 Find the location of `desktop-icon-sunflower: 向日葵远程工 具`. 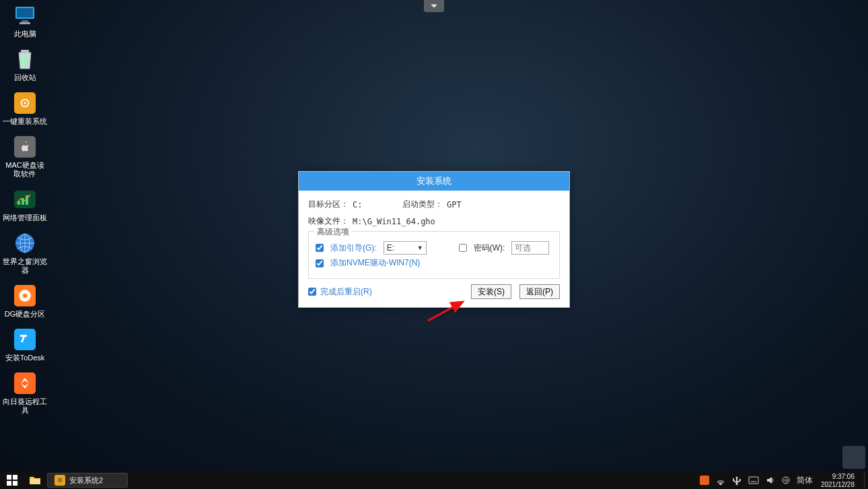

desktop-icon-sunflower: 向日葵远程工 具 is located at coordinates (25, 393).